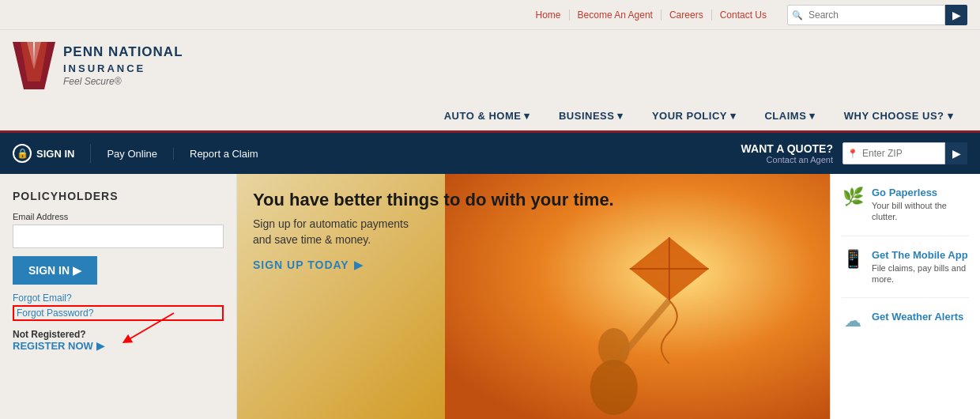 The height and width of the screenshot is (419, 980). What do you see at coordinates (433, 231) in the screenshot?
I see `main-text: You have better things to do with your t…` at bounding box center [433, 231].